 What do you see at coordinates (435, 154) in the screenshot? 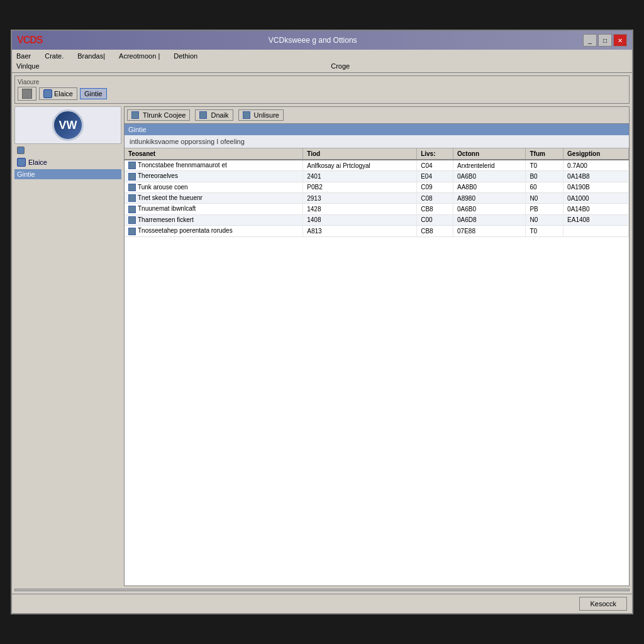
I see `col-header-livs: Livs:` at bounding box center [435, 154].